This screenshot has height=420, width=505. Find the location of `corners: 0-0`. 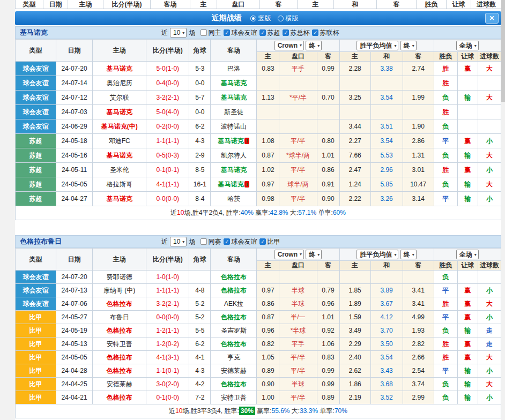

corners: 0-0 is located at coordinates (200, 84).